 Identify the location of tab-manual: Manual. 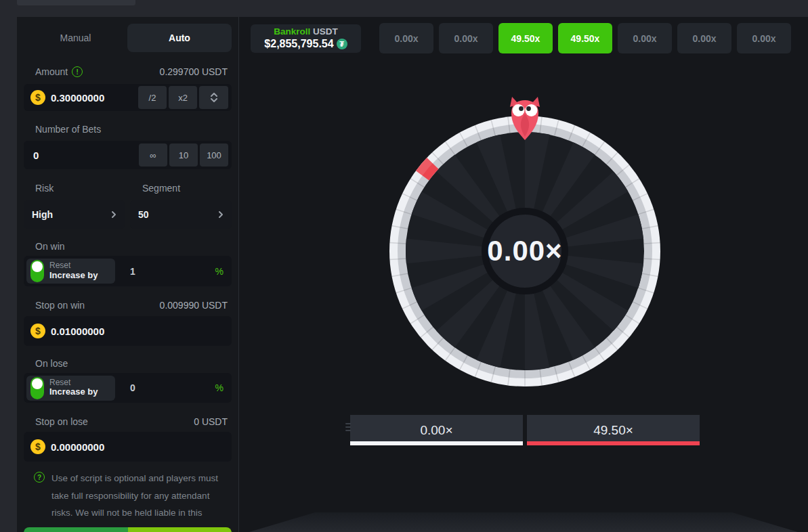
(76, 38).